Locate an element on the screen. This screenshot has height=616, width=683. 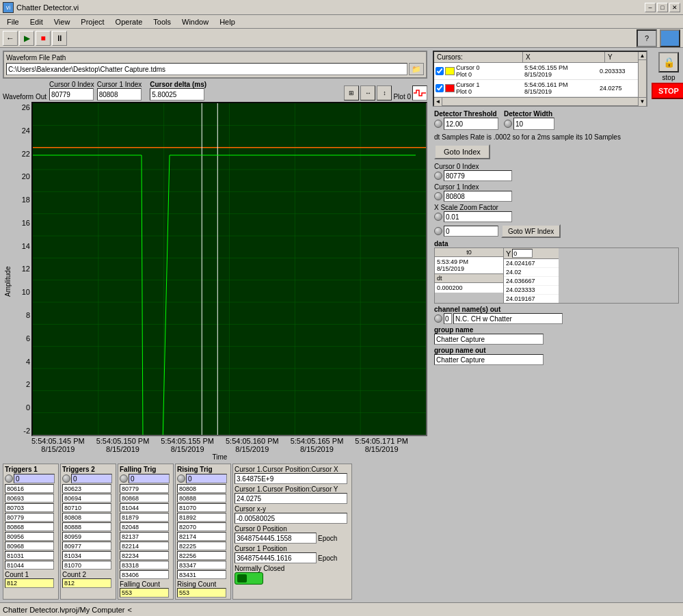
count2-input is located at coordinates (87, 583).